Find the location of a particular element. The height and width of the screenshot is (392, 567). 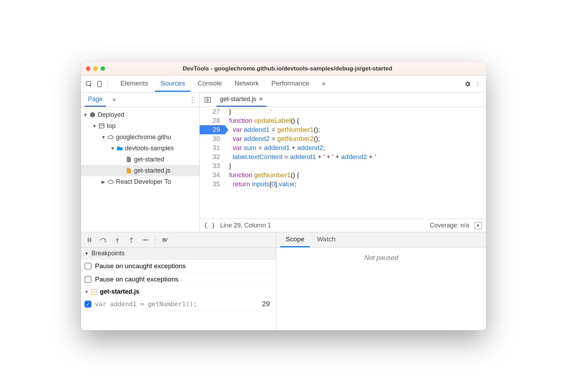

tree-node: get-started.js is located at coordinates (140, 171).